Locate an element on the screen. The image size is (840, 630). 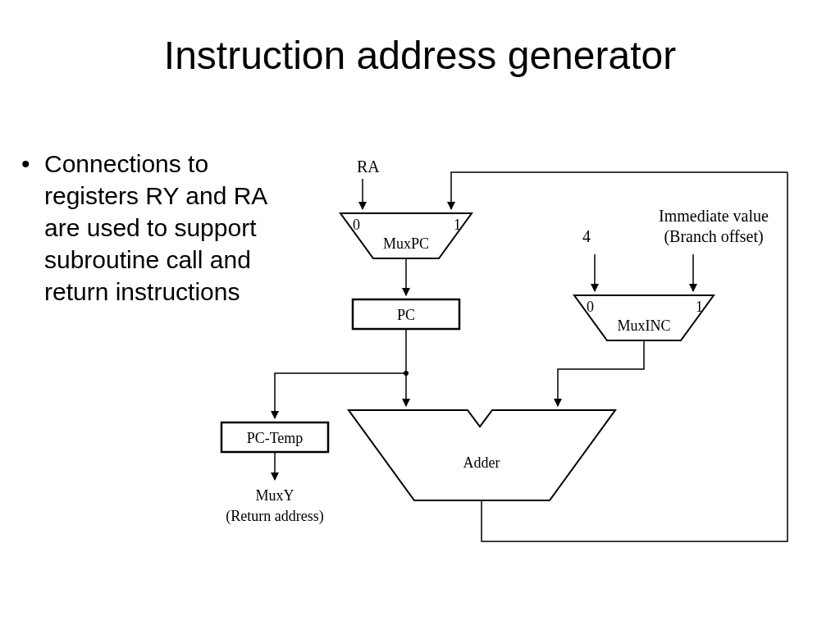
immediate-label-1: Immediate value is located at coordinates (714, 216).